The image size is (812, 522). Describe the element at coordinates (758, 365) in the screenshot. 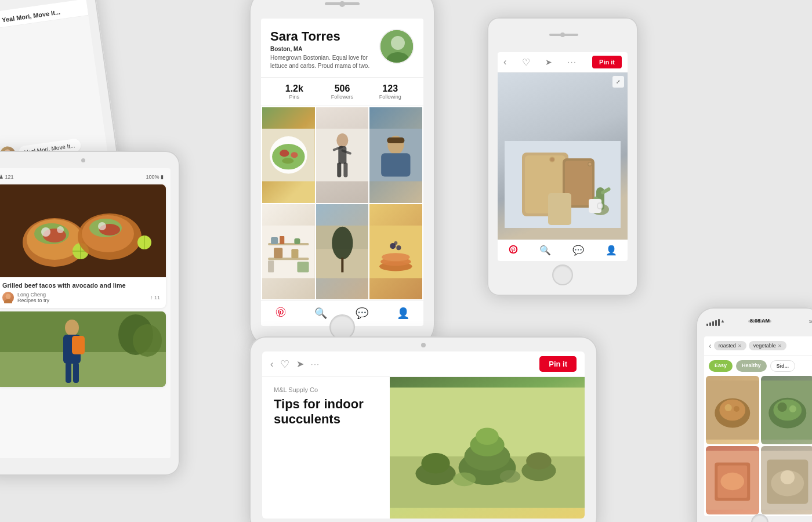

I see `filter-chips-row: Easy Healthy Sid...` at that location.